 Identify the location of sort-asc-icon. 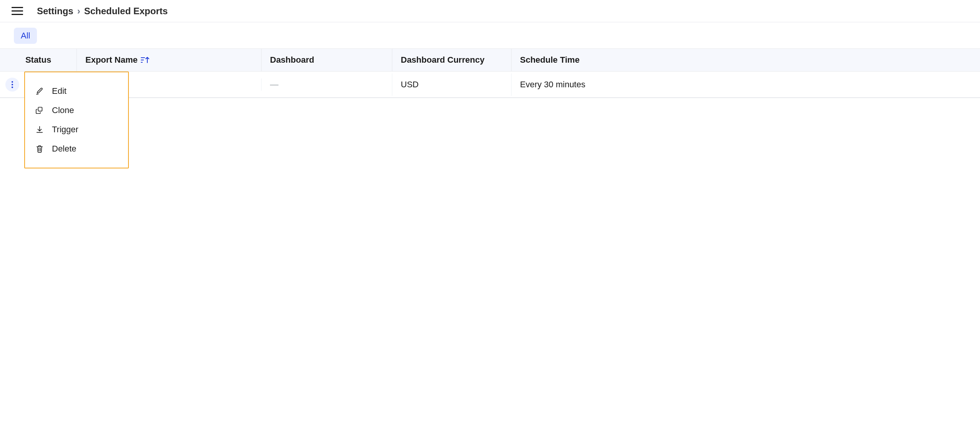
(145, 60).